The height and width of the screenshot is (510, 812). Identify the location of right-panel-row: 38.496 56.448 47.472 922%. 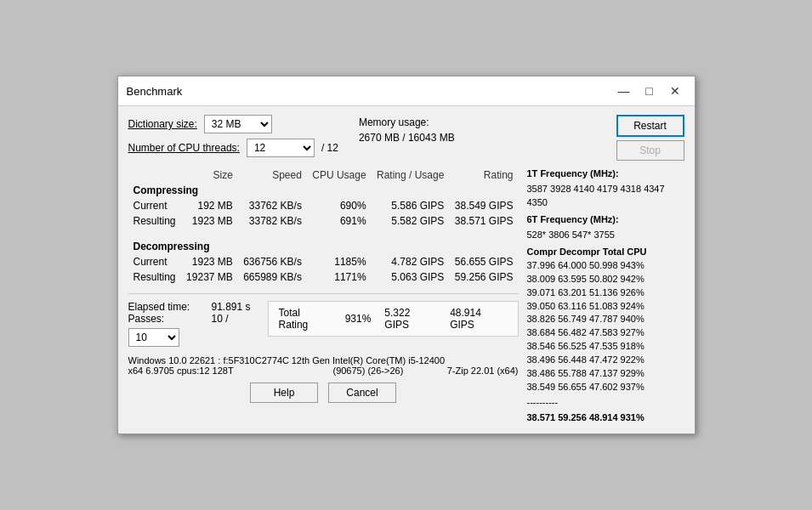
(605, 360).